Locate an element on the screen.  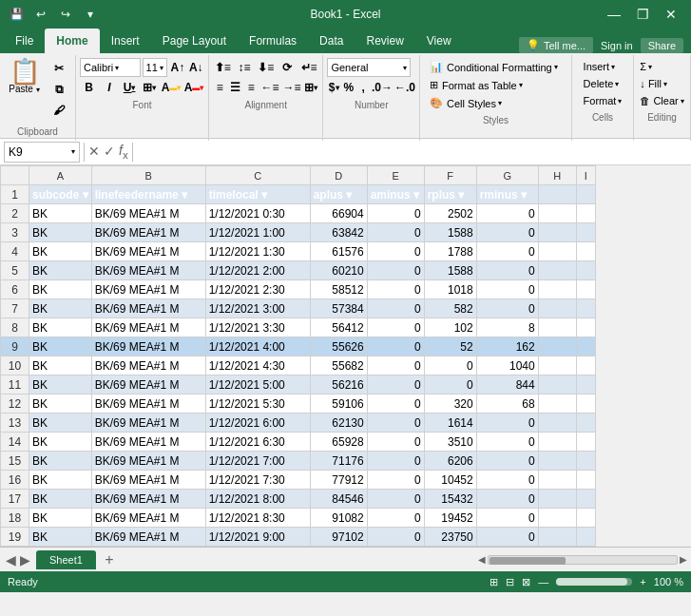
bold-button: B is located at coordinates (89, 87).